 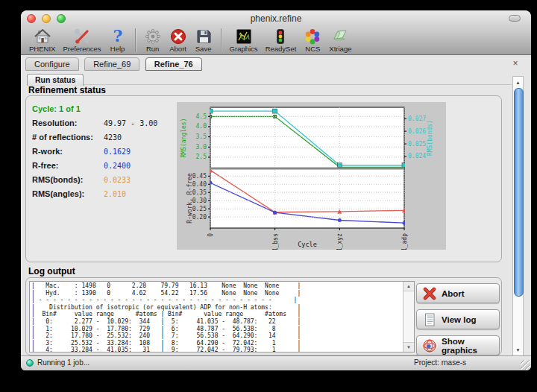 What do you see at coordinates (404, 241) in the screenshot?
I see `svg-text: 1_adp` at bounding box center [404, 241].